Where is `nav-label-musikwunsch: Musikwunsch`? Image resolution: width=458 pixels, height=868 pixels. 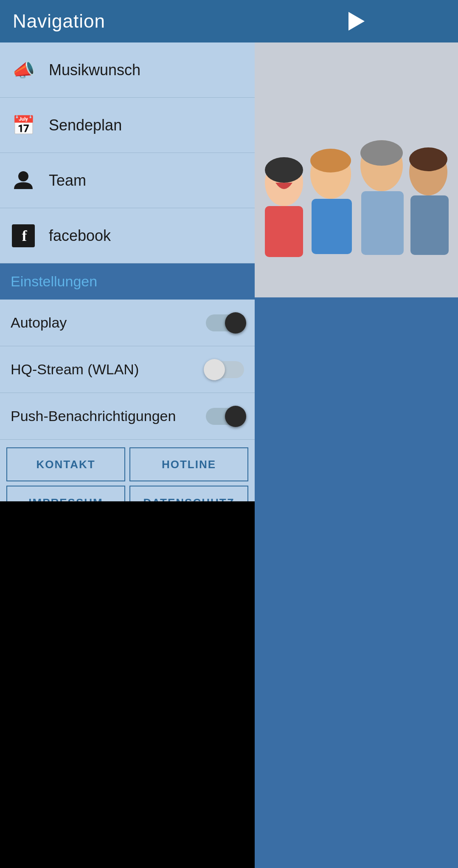
nav-label-musikwunsch: Musikwunsch is located at coordinates (95, 70).